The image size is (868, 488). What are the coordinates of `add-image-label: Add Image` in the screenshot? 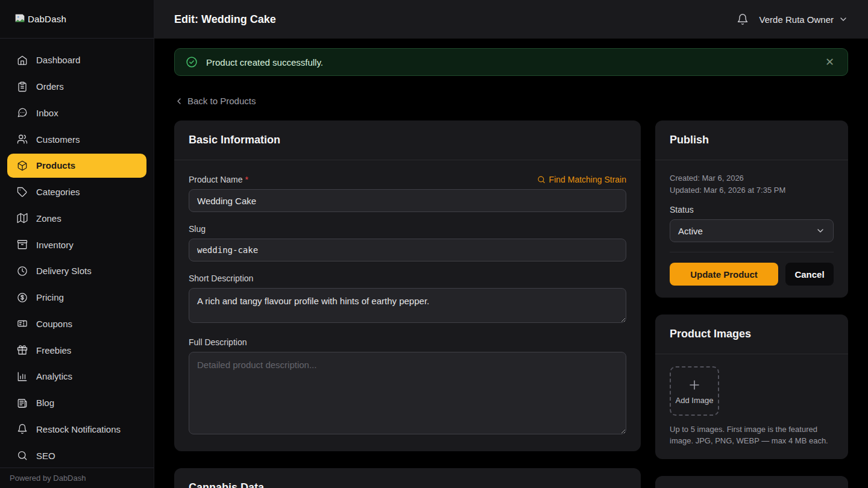 It's located at (694, 400).